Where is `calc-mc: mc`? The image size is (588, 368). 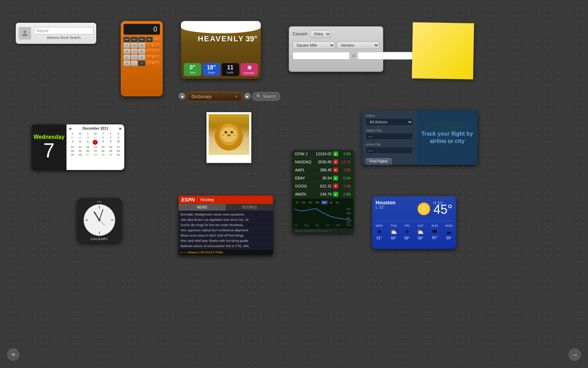
calc-mc: mc is located at coordinates (141, 39).